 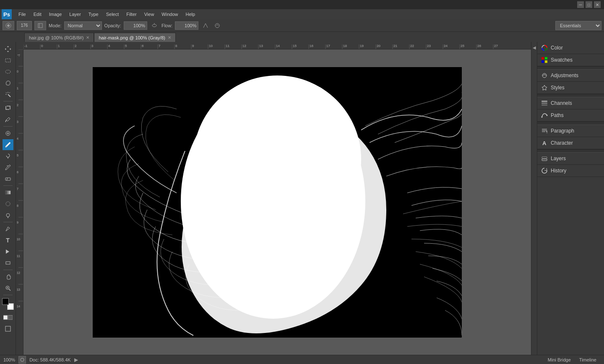 I want to click on svg-text: 22, so click(x=412, y=46).